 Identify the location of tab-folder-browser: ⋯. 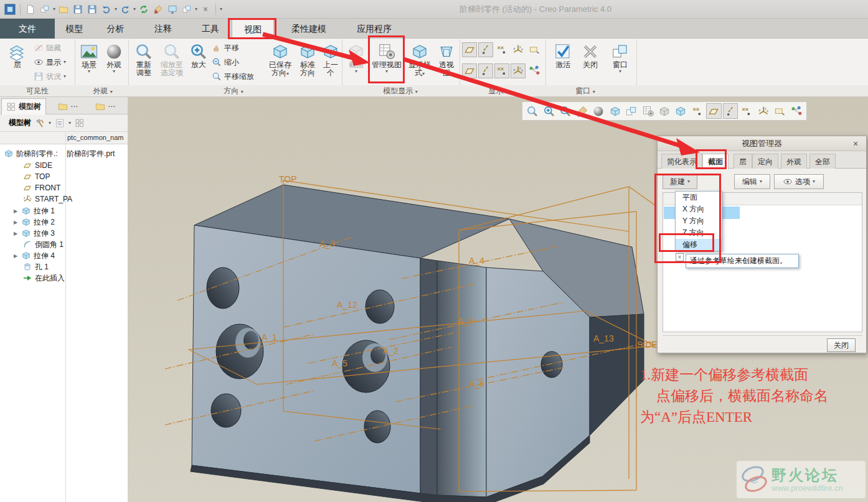
(71, 106).